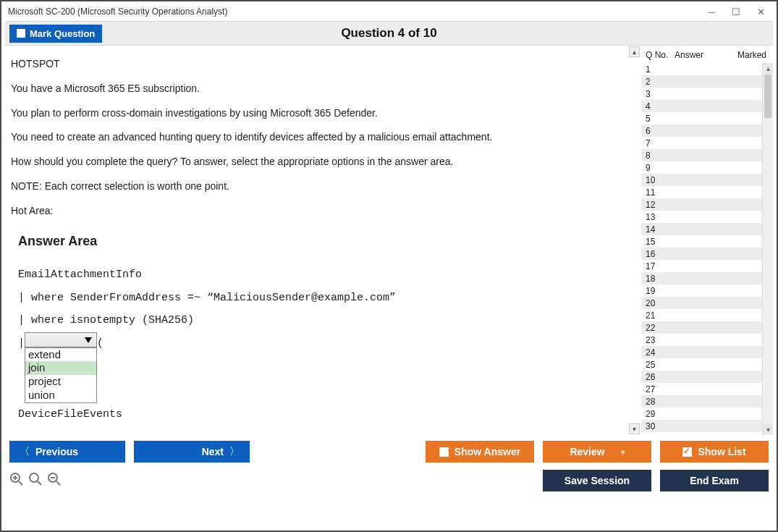  Describe the element at coordinates (61, 368) in the screenshot. I see `dropdown-1: extend join project union` at that location.